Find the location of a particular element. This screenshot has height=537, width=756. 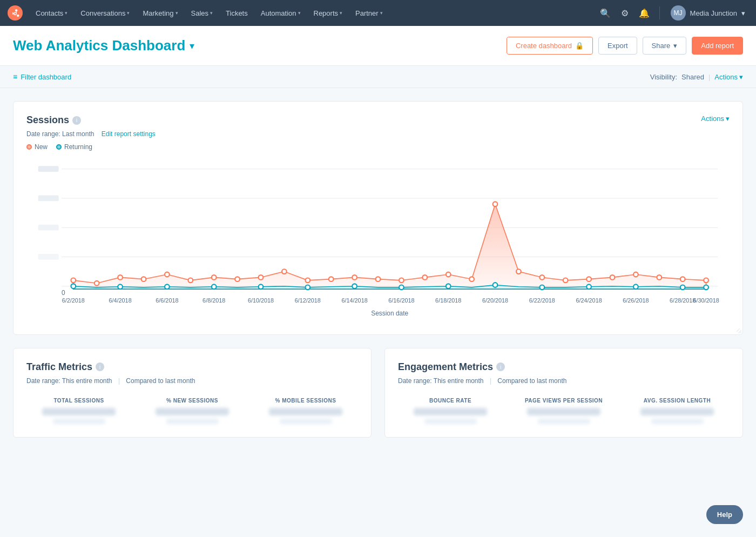

traffic-metrics-row: TOTAL SESSIONS % NEW SESSIONS % MOBILE S… is located at coordinates (192, 411).